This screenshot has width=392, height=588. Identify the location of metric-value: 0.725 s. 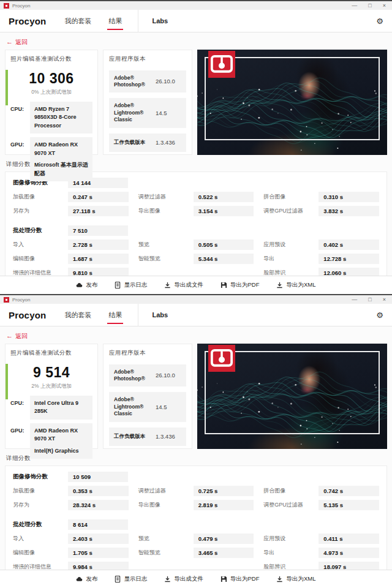
(224, 491).